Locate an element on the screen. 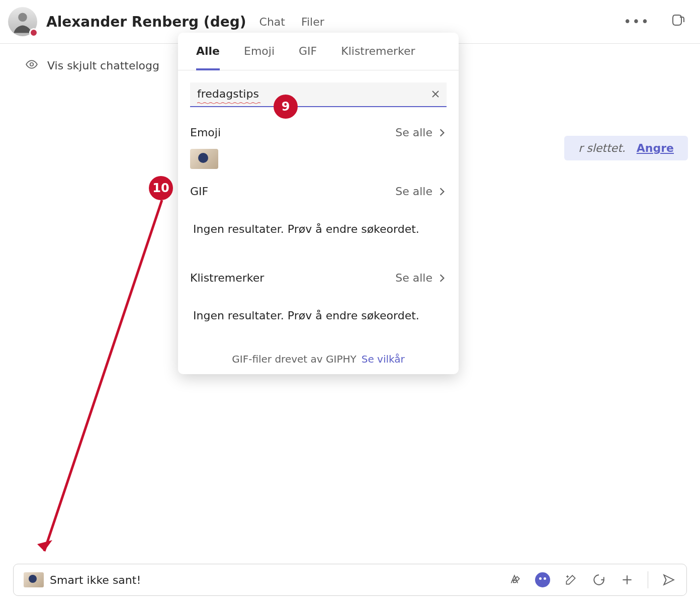 The image size is (700, 609). emoji-result-item is located at coordinates (204, 159).